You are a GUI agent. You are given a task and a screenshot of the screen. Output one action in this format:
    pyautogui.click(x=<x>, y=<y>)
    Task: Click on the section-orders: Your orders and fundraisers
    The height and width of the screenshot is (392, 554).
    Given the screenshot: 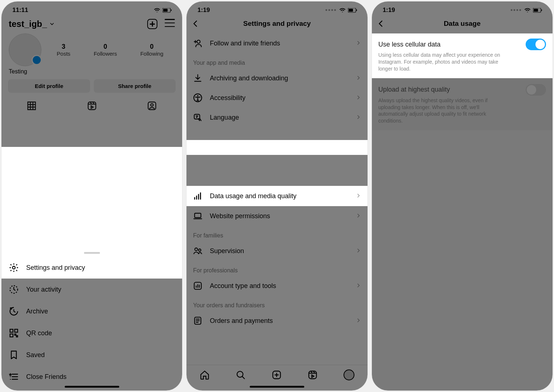 What is the action you would take?
    pyautogui.click(x=277, y=303)
    